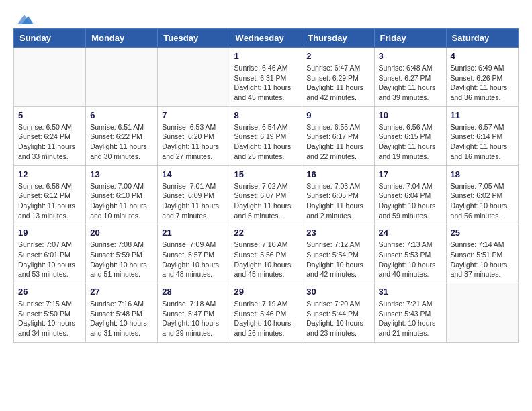  Describe the element at coordinates (122, 259) in the screenshot. I see `day-info-20: Sunrise: 7:08 AM Sunset: 5:59 PM Dayligh…` at that location.